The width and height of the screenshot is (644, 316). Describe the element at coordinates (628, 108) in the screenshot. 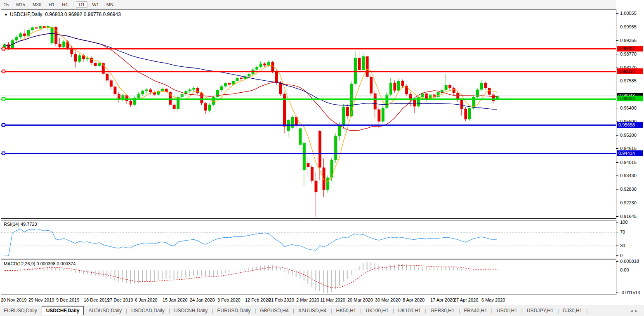

I see `price-tick-label: 0.96400` at that location.